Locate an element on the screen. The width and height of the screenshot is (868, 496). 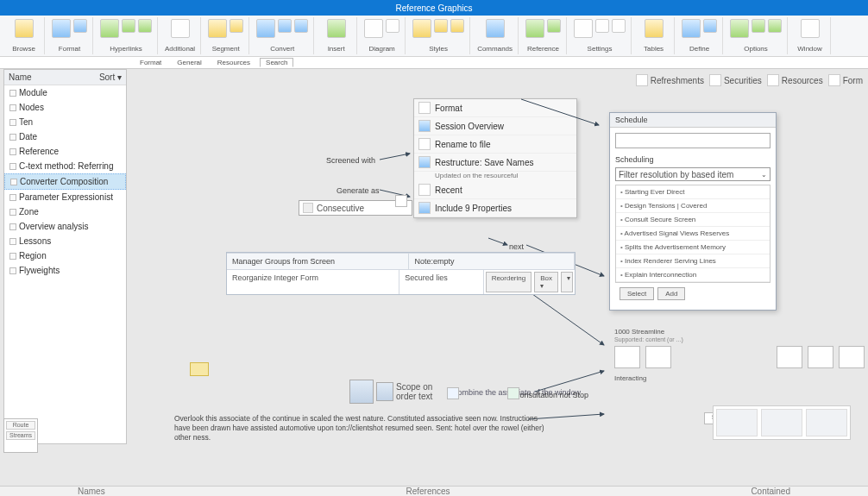
ribbon-group: Define is located at coordinates (700, 36).